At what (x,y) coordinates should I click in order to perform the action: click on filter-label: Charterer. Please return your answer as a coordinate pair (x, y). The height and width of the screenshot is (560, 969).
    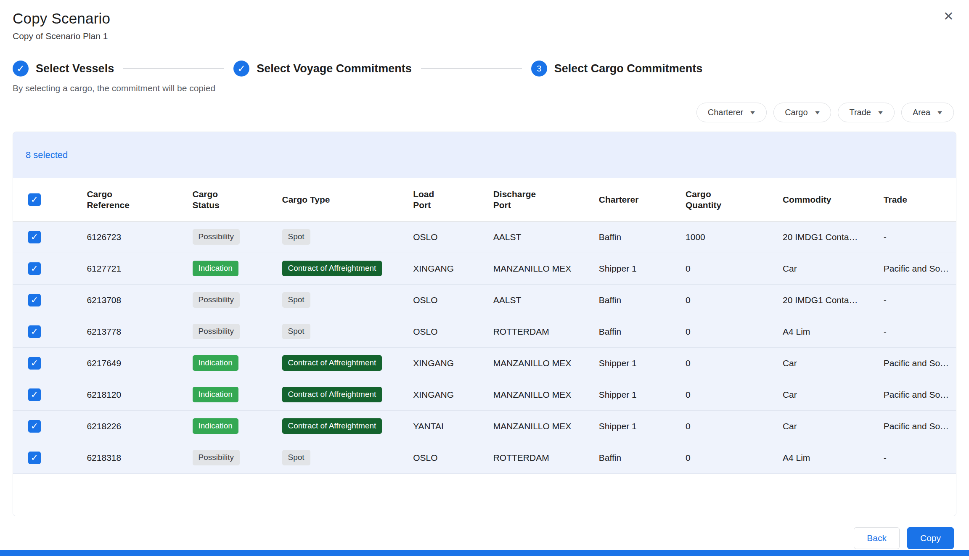
    Looking at the image, I should click on (725, 113).